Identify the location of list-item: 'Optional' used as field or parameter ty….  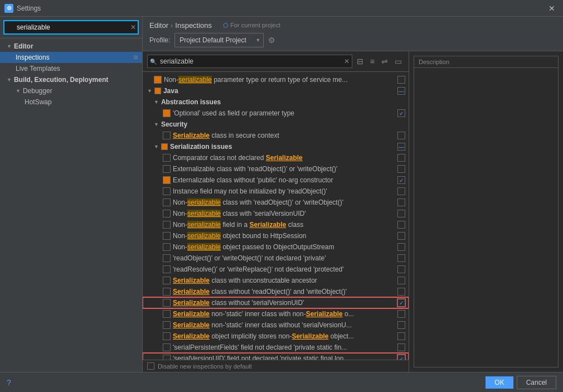
(275, 113).